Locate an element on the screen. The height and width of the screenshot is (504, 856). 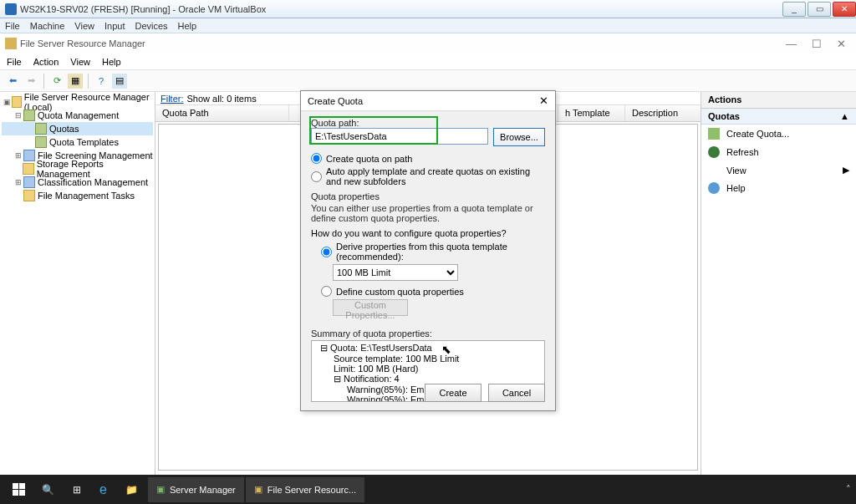
fsrm-toolbar: ⬅ ➡ ⟳ ▦ ? ▤ is located at coordinates (428, 81).